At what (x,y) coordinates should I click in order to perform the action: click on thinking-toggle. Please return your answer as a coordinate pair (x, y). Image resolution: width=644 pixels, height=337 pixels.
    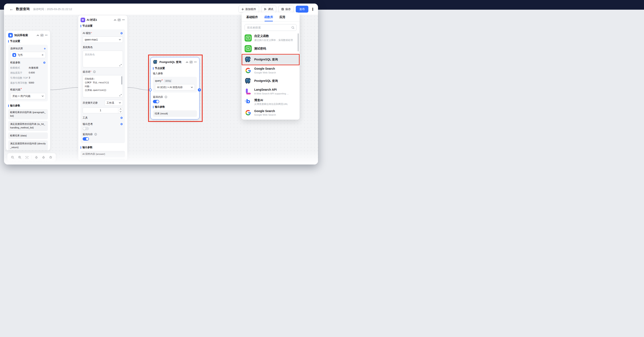
    Looking at the image, I should click on (86, 128).